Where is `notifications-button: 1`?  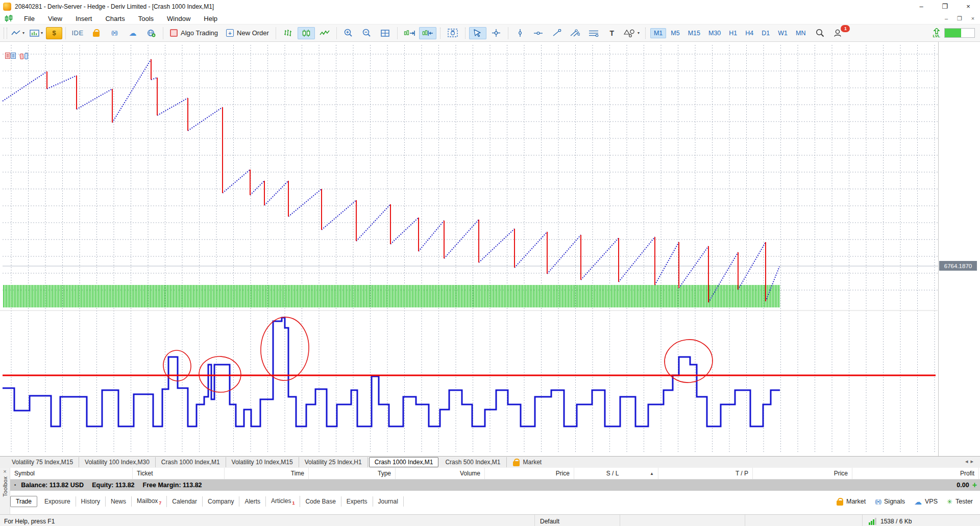 notifications-button: 1 is located at coordinates (838, 33).